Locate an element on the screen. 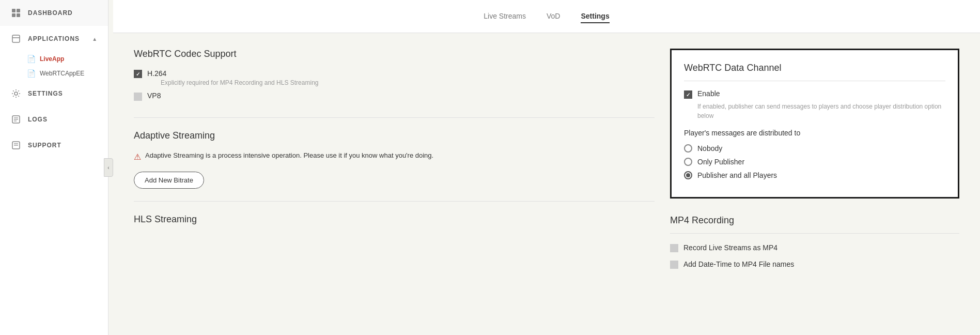 Image resolution: width=980 pixels, height=335 pixels. warning-icon: ⚠ is located at coordinates (137, 157).